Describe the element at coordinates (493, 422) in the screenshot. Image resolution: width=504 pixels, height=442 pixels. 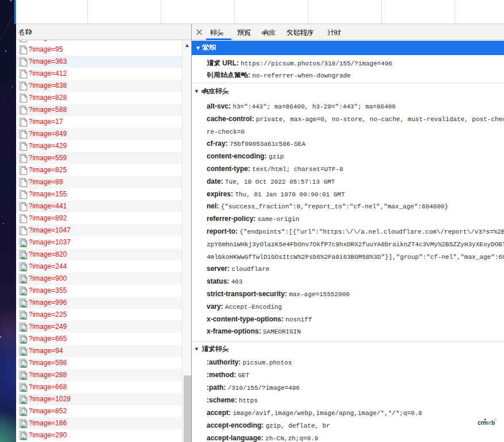
I see `svg-text: b` at that location.